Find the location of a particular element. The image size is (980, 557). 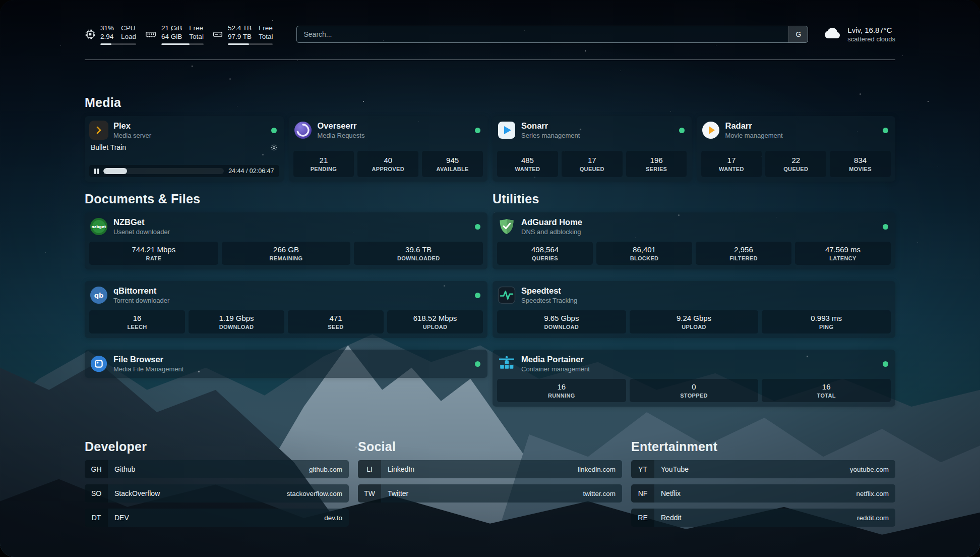

stat-label: FILTERED is located at coordinates (744, 258).